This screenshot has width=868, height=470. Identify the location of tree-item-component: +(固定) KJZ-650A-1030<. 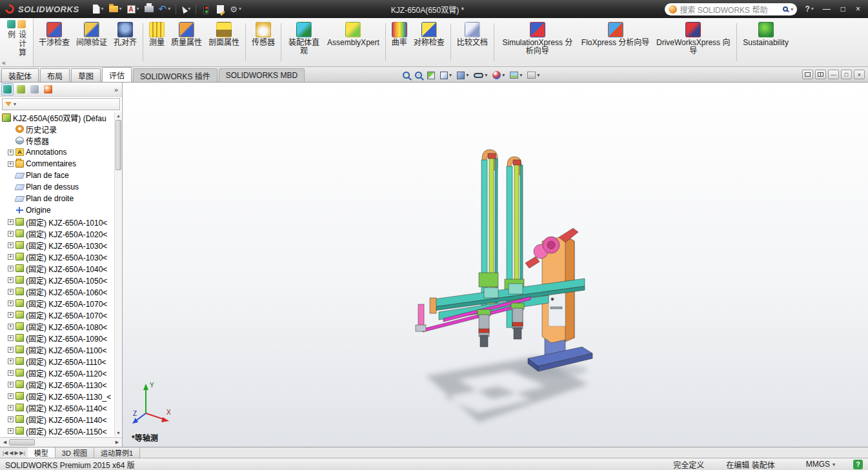
(61, 257).